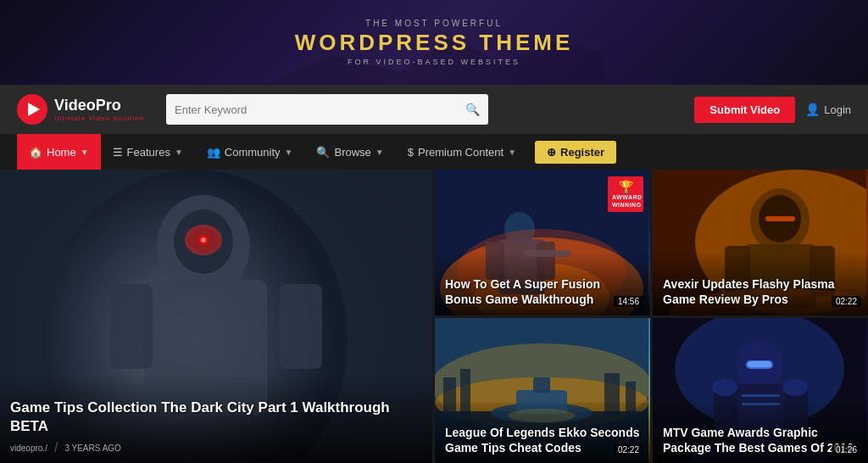 The height and width of the screenshot is (463, 868). I want to click on register-button: ⊕ Register, so click(576, 153).